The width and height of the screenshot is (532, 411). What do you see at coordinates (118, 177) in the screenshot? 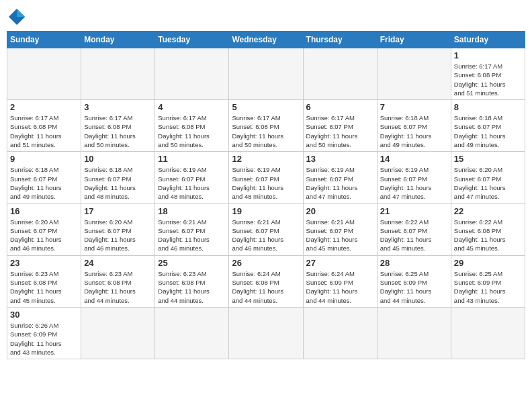
I see `calendar-day-cell: 10Sunrise: 6:18 AM Sunset: 6:07 PM Dayli…` at bounding box center [118, 177].